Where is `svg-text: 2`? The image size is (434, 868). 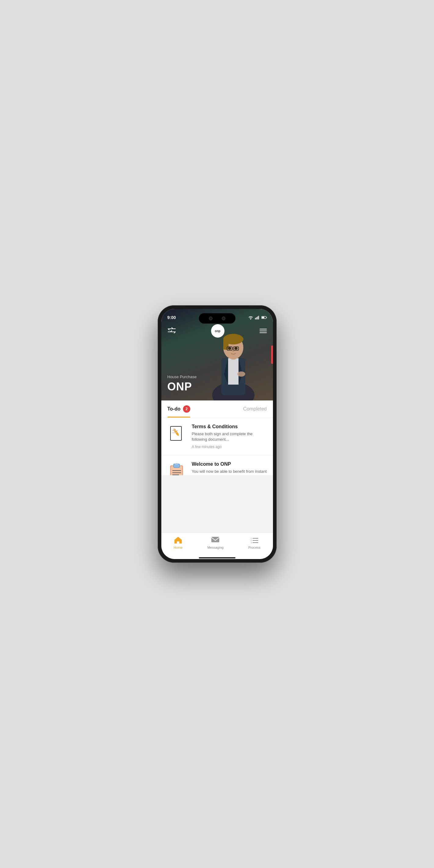 svg-text: 2 is located at coordinates (251, 540).